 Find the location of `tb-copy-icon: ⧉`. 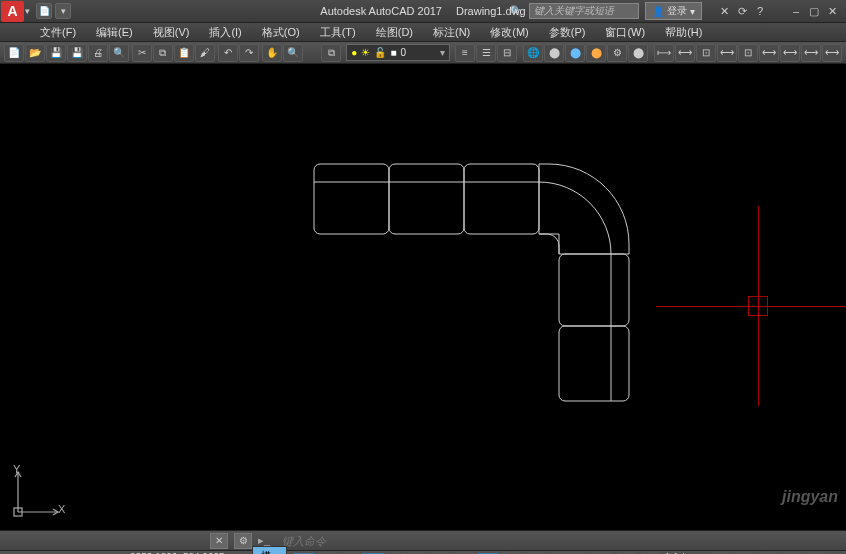

tb-copy-icon: ⧉ is located at coordinates (163, 53).